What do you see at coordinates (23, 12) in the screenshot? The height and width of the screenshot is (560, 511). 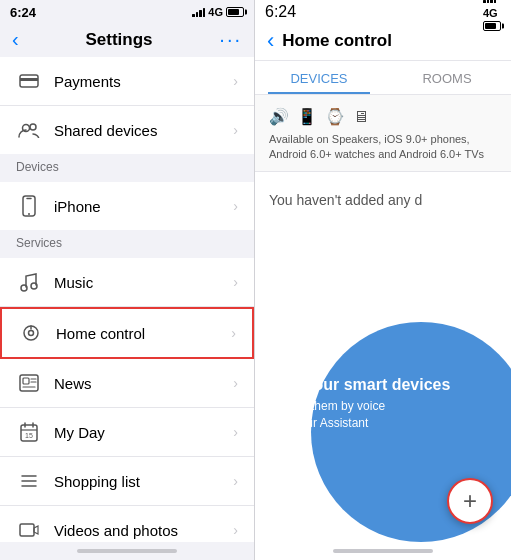 I see `left-time: 6:24` at bounding box center [23, 12].